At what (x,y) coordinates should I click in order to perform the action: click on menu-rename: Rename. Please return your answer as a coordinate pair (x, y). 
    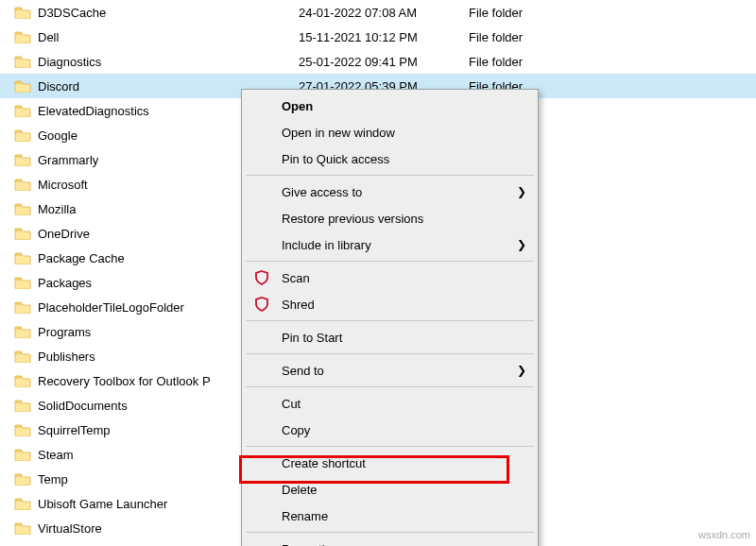
    Looking at the image, I should click on (389, 516).